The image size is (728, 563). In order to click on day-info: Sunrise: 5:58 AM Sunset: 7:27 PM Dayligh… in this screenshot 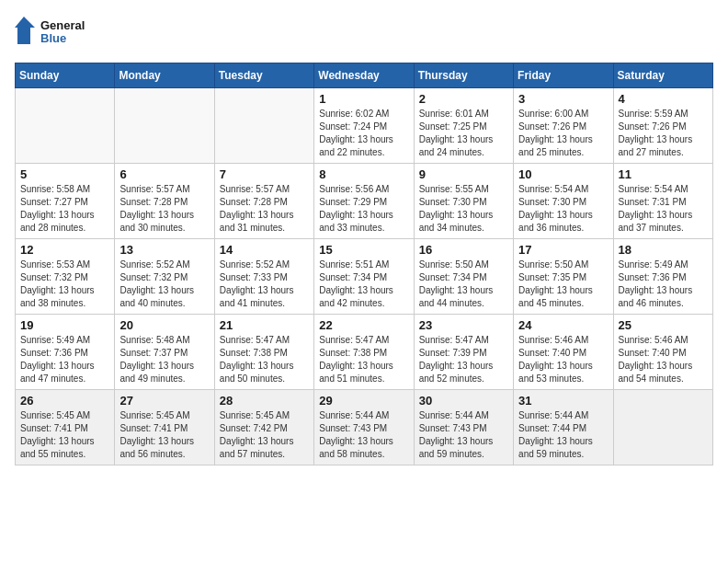, I will do `click(64, 209)`.